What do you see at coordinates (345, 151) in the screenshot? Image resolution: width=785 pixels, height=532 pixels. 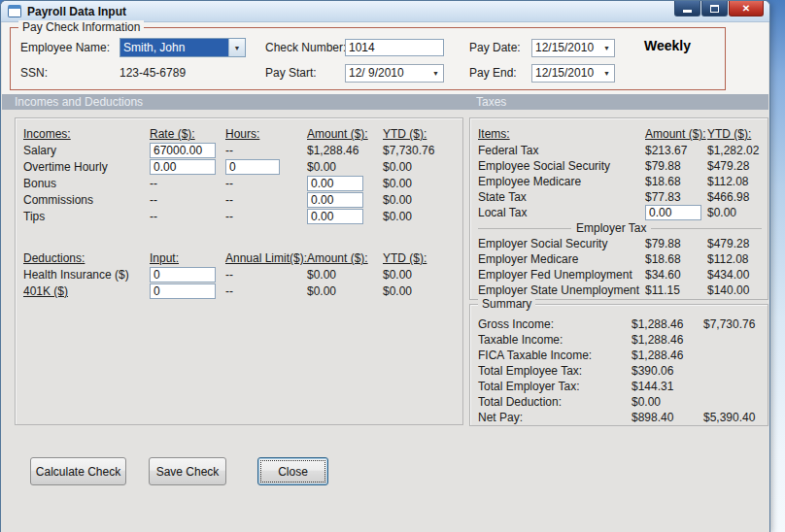 I see `amount-value: $1,288.46` at bounding box center [345, 151].